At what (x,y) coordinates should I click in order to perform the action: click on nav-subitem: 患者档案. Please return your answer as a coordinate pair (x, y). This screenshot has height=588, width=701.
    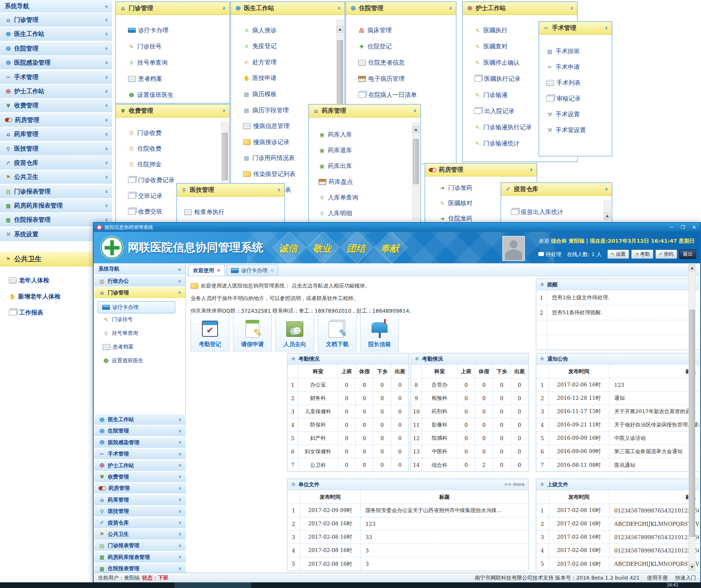
    Looking at the image, I should click on (118, 347).